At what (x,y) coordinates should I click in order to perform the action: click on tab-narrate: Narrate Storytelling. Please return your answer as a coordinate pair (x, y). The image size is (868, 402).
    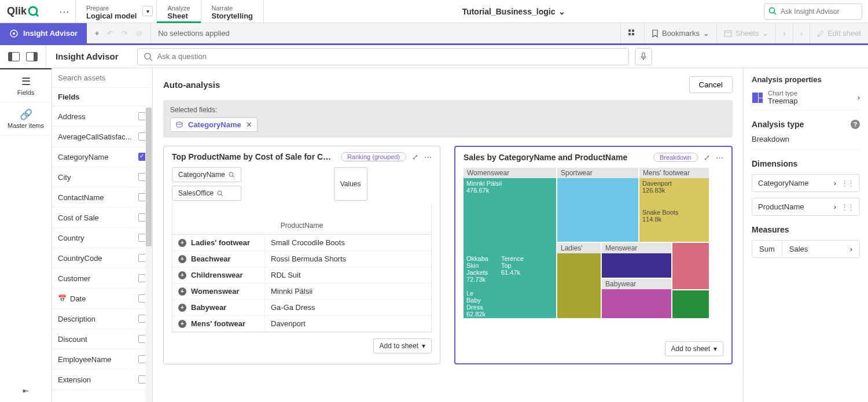
    Looking at the image, I should click on (233, 12).